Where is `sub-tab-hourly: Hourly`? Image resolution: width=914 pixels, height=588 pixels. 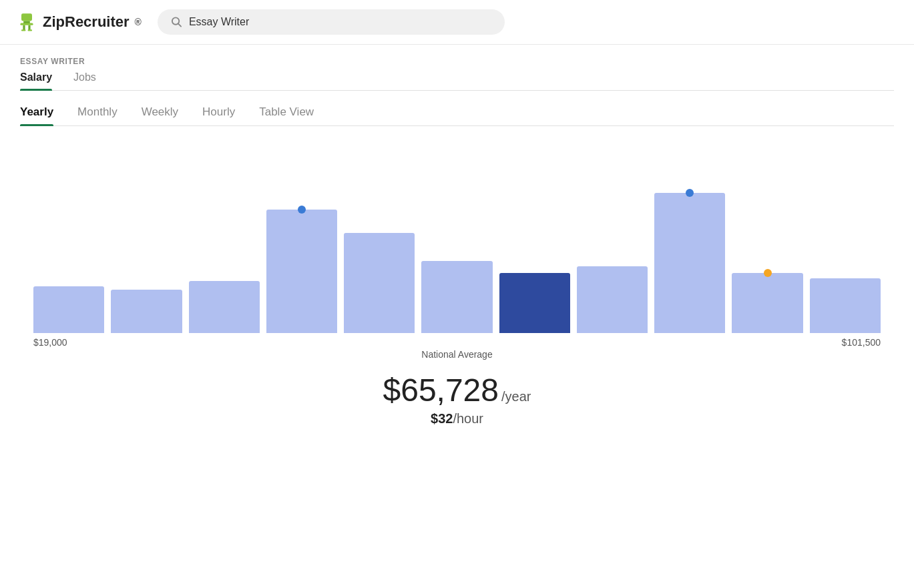 sub-tab-hourly: Hourly is located at coordinates (219, 115).